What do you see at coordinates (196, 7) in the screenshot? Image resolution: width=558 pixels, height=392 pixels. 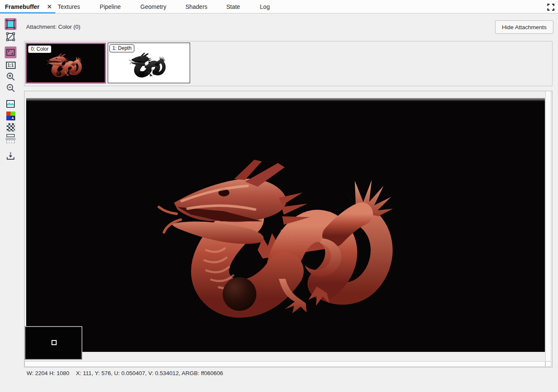 I see `tab-shaders: Shaders` at bounding box center [196, 7].